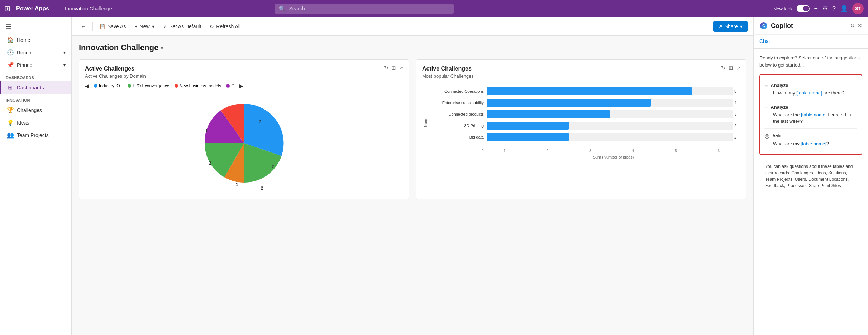 Image resolution: width=868 pixels, height=335 pixels. What do you see at coordinates (458, 91) in the screenshot?
I see `bar-label: Connected Operations` at bounding box center [458, 91].